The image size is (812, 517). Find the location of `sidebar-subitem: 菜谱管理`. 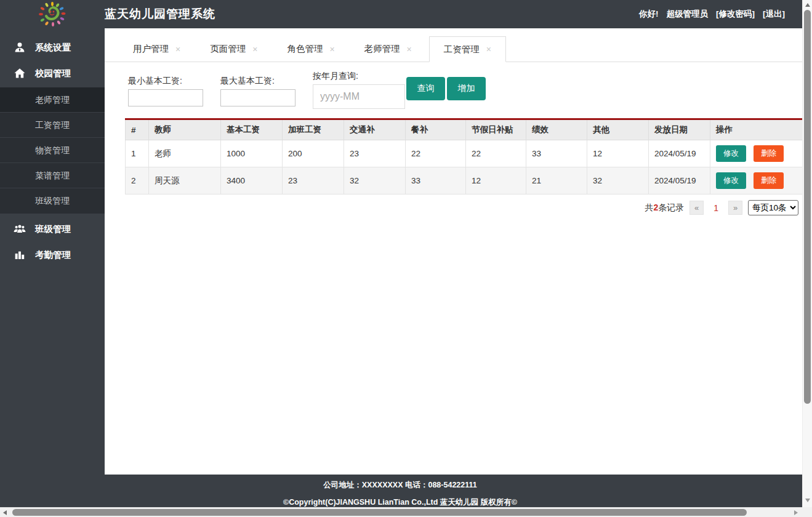

sidebar-subitem: 菜谱管理 is located at coordinates (52, 176).